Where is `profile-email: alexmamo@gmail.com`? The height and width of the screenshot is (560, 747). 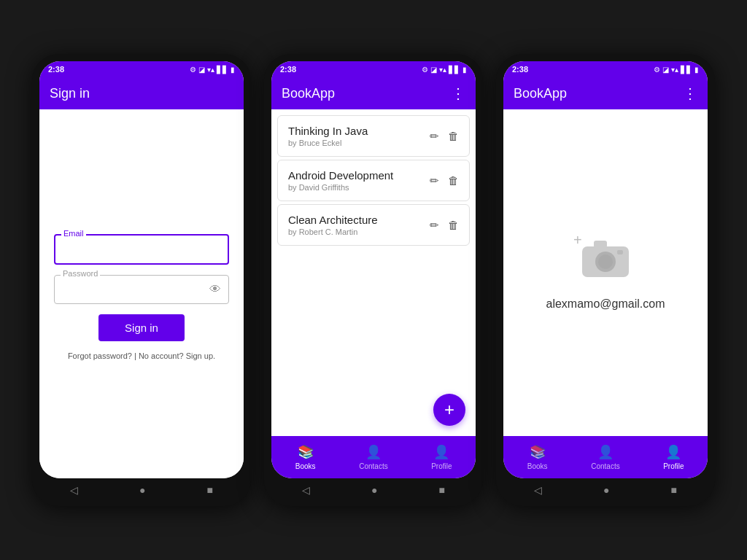
profile-email: alexmamo@gmail.com is located at coordinates (605, 304).